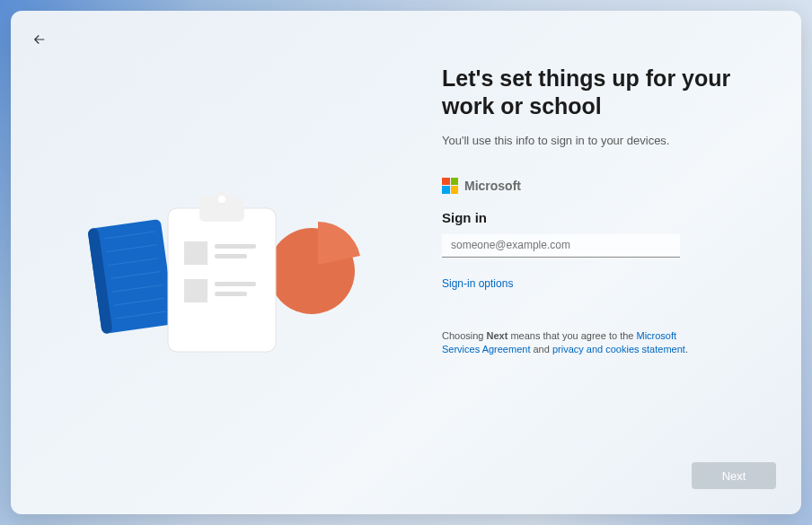 This screenshot has width=812, height=525. Describe the element at coordinates (734, 476) in the screenshot. I see `next-button: Next` at that location.